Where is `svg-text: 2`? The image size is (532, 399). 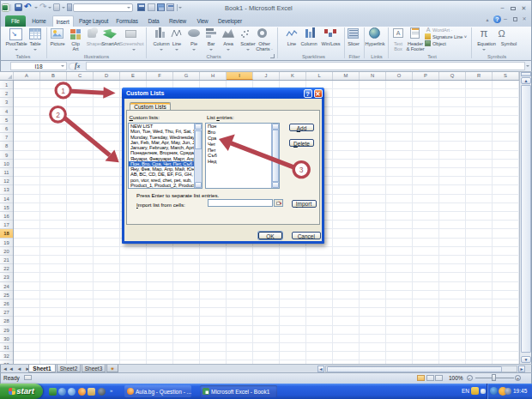
svg-text: 2 is located at coordinates (58, 115).